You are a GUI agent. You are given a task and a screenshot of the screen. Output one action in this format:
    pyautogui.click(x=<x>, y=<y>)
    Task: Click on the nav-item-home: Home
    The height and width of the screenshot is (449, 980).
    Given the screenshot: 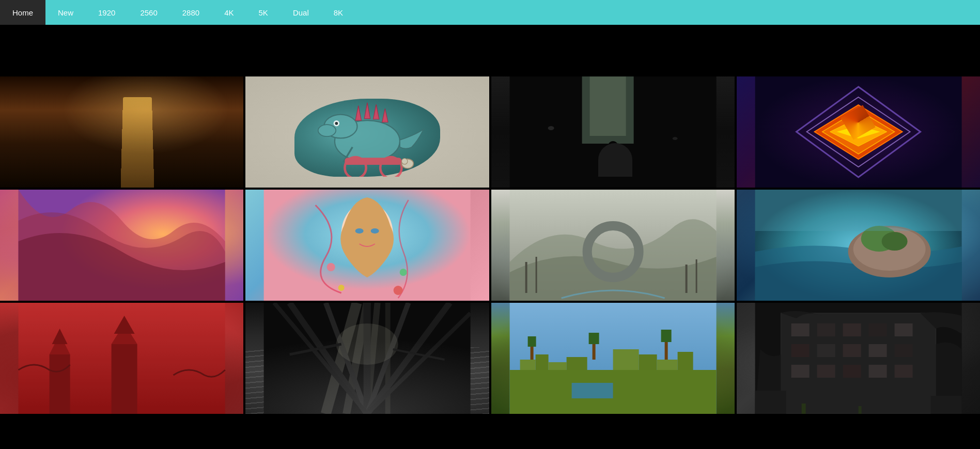 What is the action you would take?
    pyautogui.click(x=23, y=12)
    